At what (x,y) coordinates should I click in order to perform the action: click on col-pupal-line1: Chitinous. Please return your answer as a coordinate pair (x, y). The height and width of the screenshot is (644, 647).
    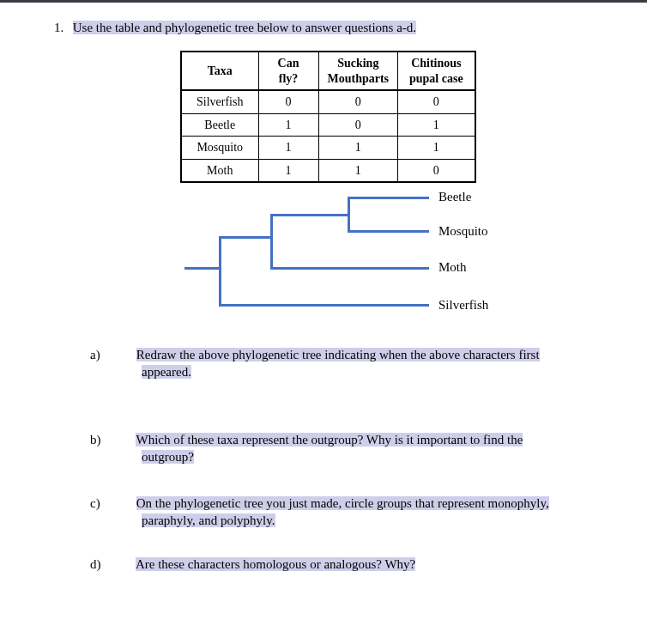
    Looking at the image, I should click on (436, 64).